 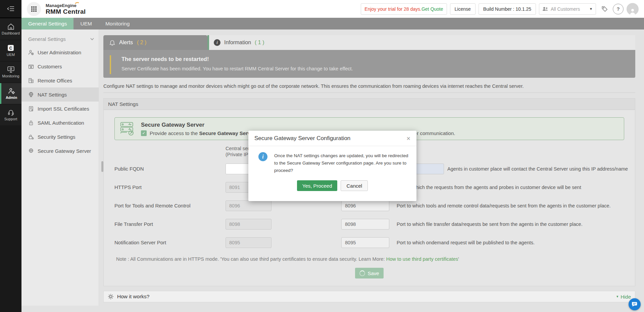 What do you see at coordinates (110, 65) in the screenshot?
I see `alert-accent-bar` at bounding box center [110, 65].